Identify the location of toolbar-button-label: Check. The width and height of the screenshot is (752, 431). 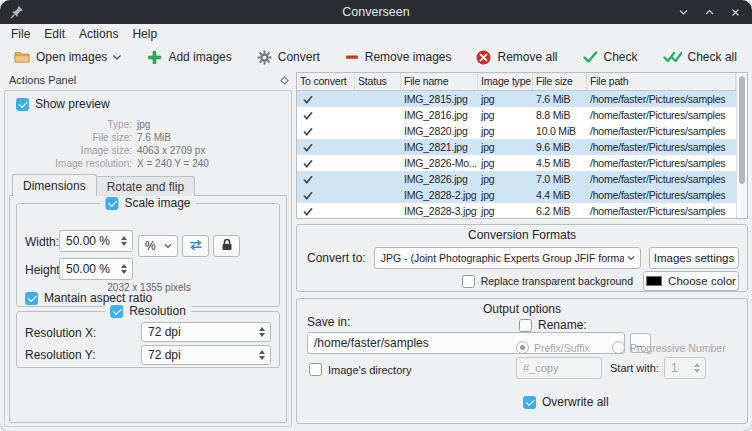
(621, 57).